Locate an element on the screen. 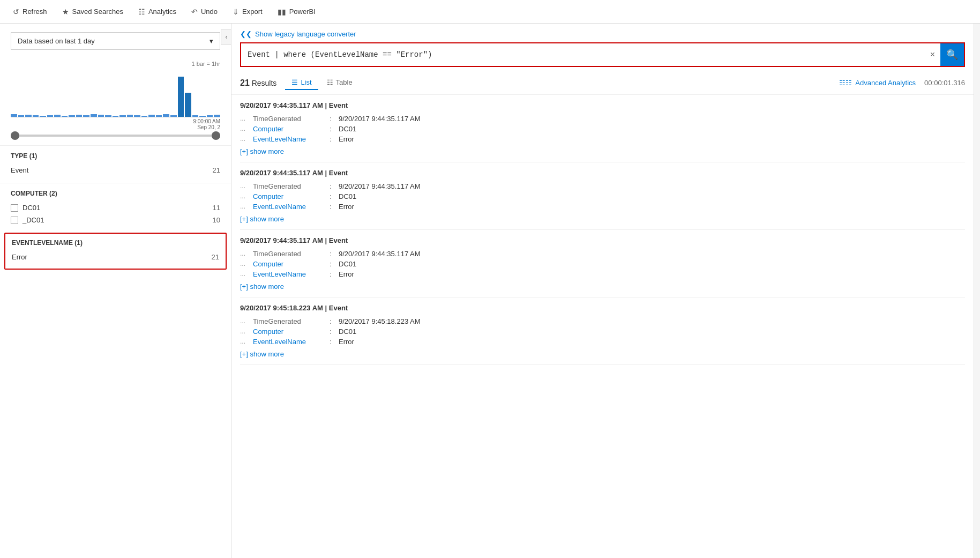  sidebar-collapse-button: ‹ is located at coordinates (226, 37).